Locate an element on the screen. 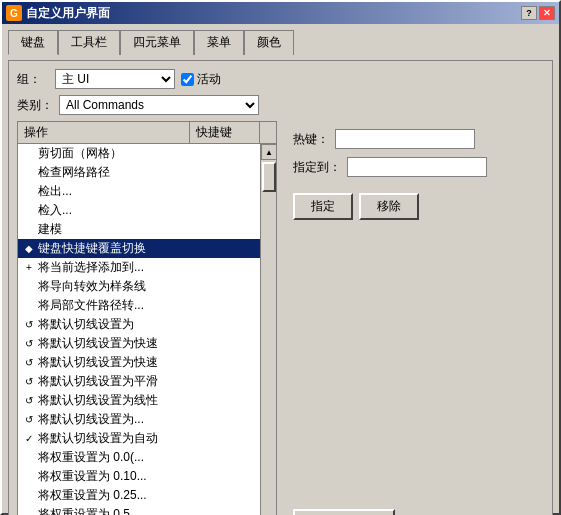  col-shortcut-header: 快捷键 is located at coordinates (225, 132).